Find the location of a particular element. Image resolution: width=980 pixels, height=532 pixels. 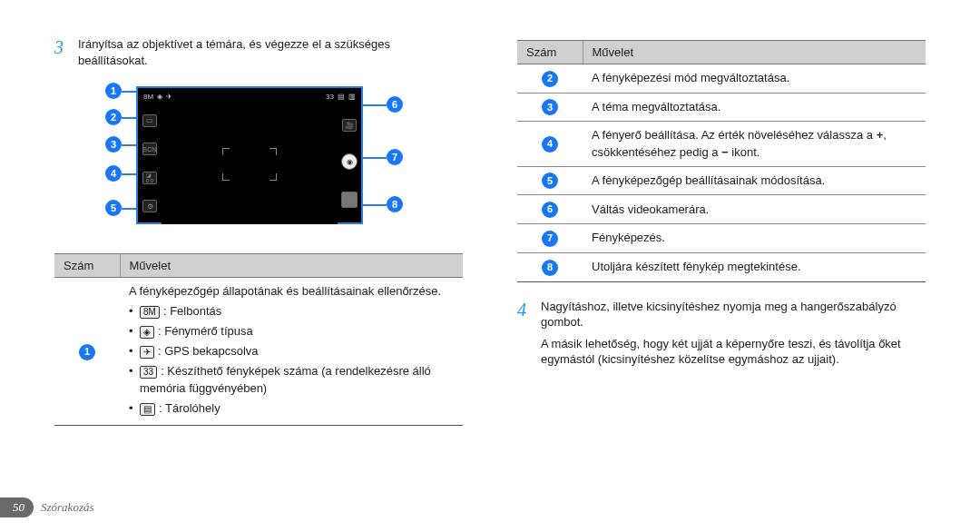

table-row: 5A fényképezőgép beállításainak módosítá… is located at coordinates (721, 181).